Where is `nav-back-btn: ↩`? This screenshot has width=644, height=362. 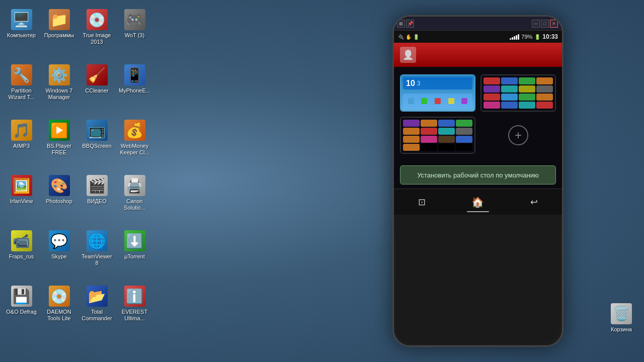 nav-back-btn: ↩ is located at coordinates (534, 202).